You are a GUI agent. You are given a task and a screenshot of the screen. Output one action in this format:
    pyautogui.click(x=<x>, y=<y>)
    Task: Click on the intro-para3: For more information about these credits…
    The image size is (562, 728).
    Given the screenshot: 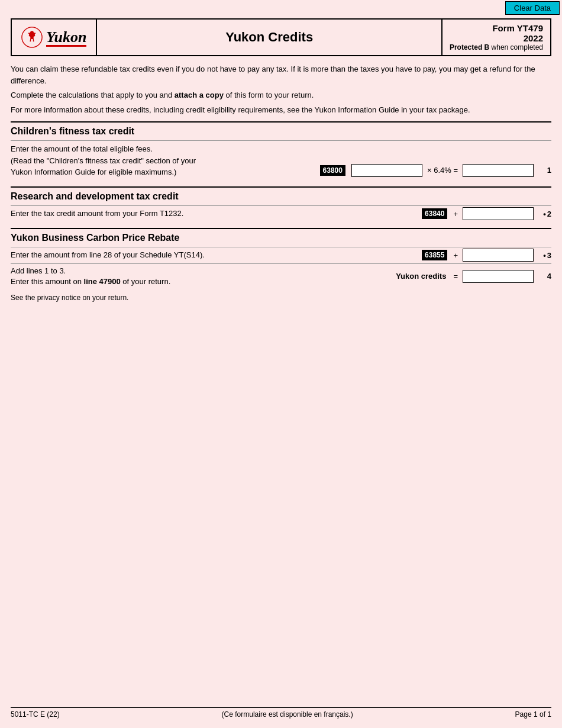 What is the action you would take?
    pyautogui.click(x=281, y=110)
    